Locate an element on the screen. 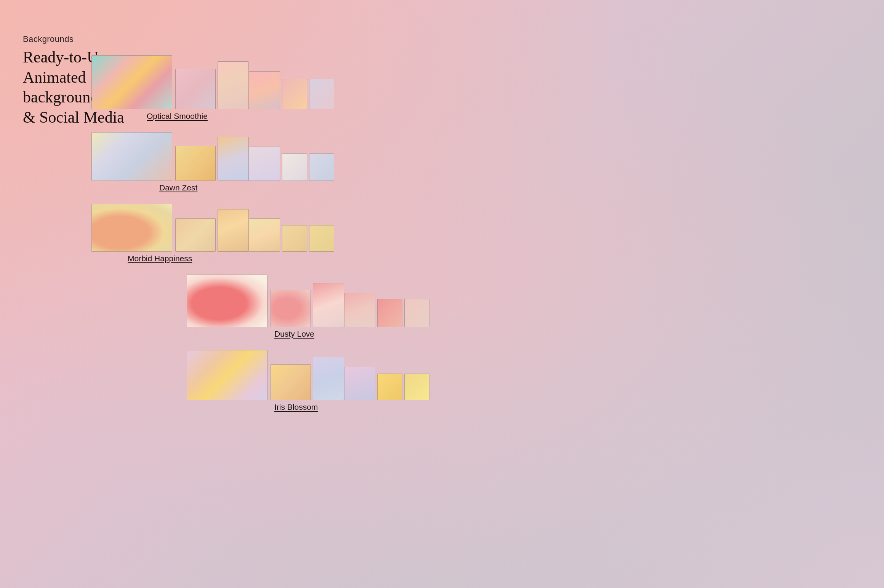  row-label-dusty-love: Dusty Love is located at coordinates (294, 334).